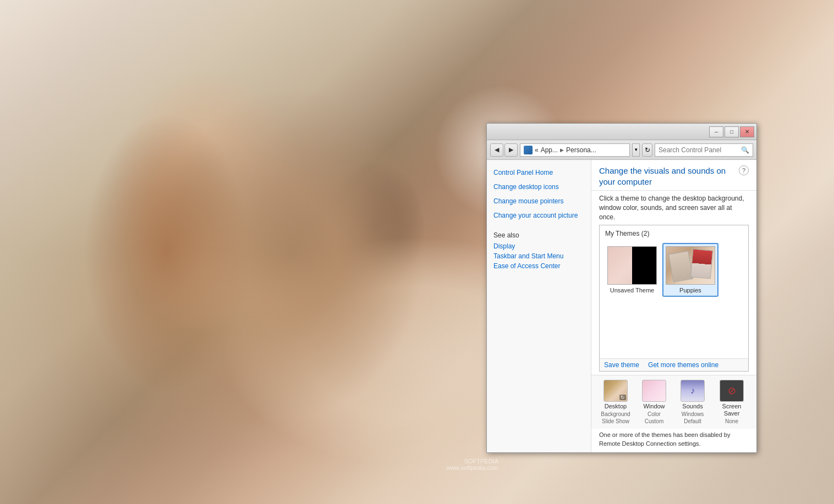 This screenshot has height=504, width=834. I want to click on minimize-button: –, so click(716, 132).